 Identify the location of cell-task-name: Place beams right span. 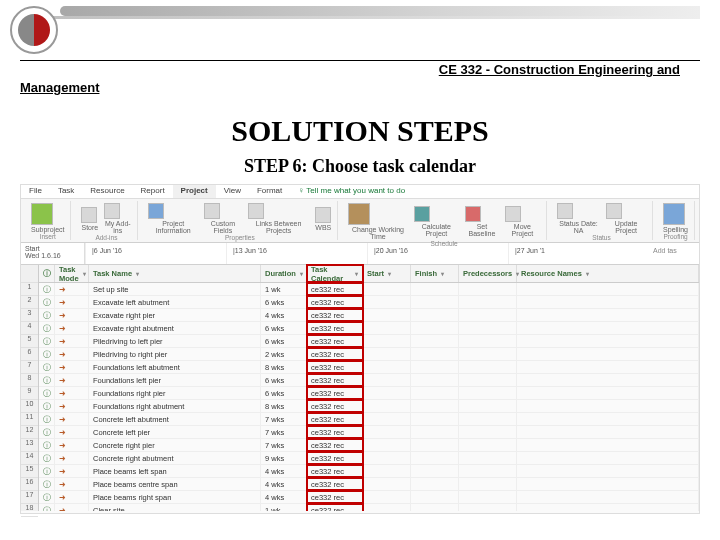
(175, 497).